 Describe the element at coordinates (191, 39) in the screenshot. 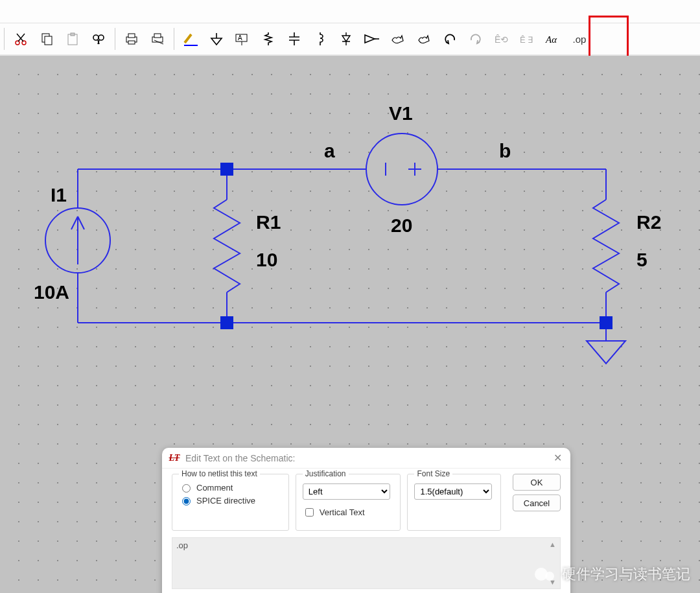

I see `draw-wire-icon` at that location.